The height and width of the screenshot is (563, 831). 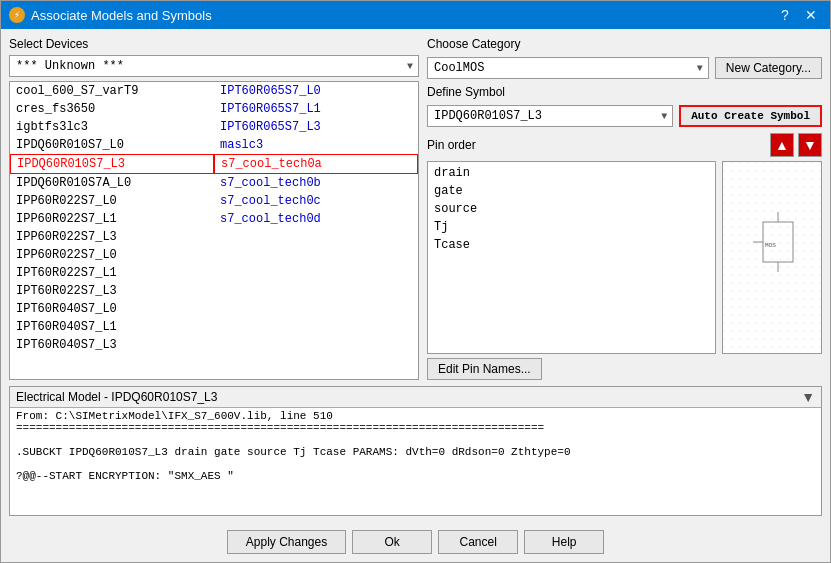 I want to click on help-title-btn: ?, so click(x=785, y=15).